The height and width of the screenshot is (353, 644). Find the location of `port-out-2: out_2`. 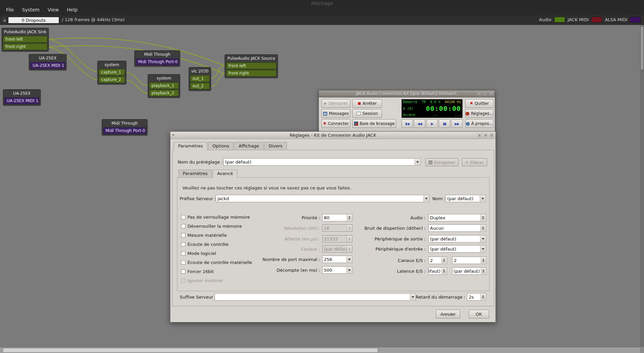

port-out-2: out_2 is located at coordinates (200, 86).